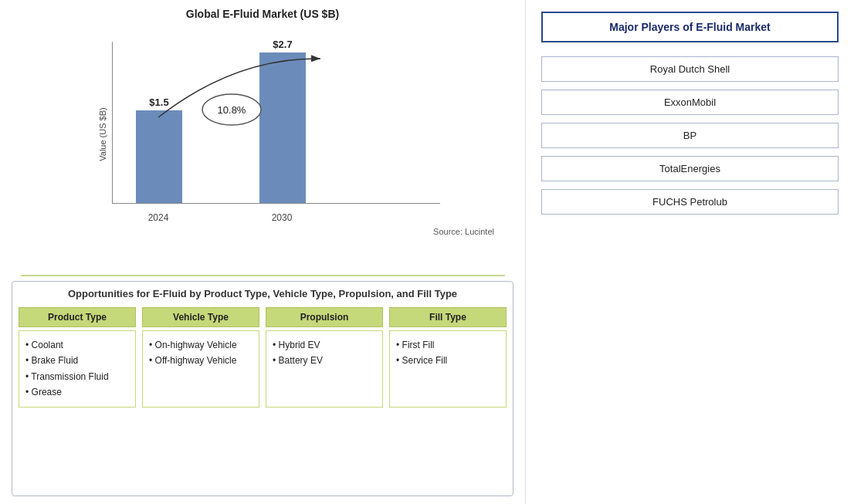 This screenshot has height=504, width=854. What do you see at coordinates (263, 357) in the screenshot?
I see `opp-columns: Product Type Coolant Brake Fluid Transmi…` at bounding box center [263, 357].